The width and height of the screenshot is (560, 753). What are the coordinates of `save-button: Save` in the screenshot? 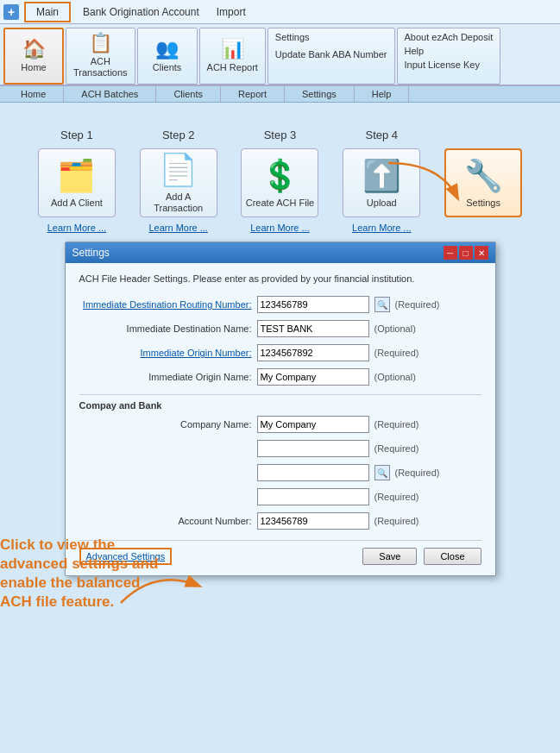 It's located at (390, 556).